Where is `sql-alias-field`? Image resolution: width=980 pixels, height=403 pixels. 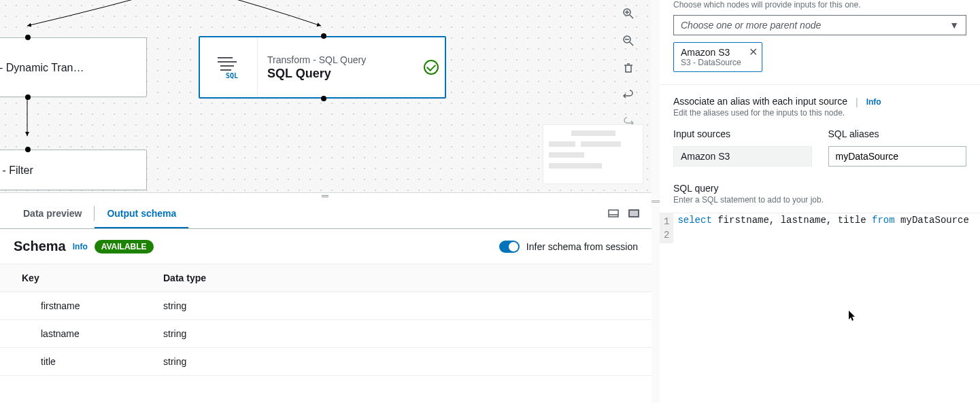 sql-alias-field is located at coordinates (898, 156).